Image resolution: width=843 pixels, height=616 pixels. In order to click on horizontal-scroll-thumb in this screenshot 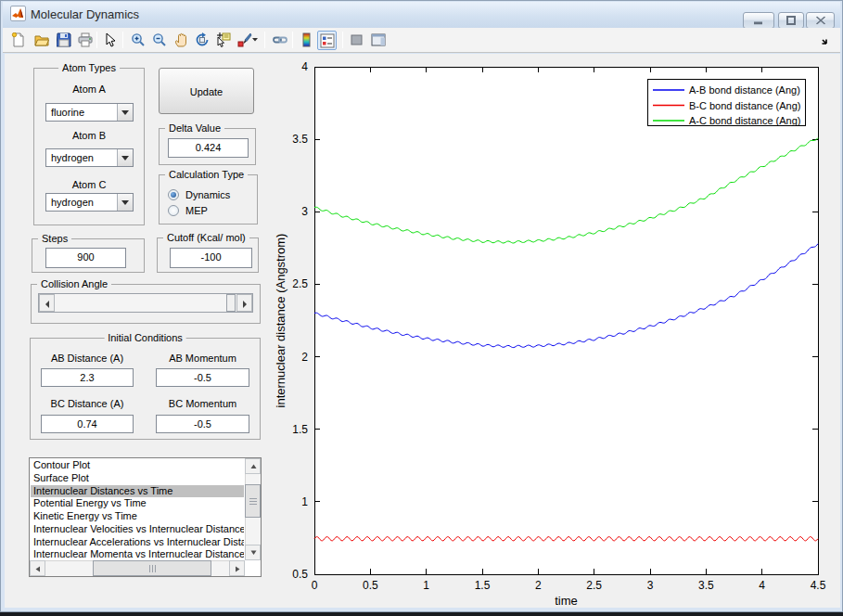, I will do `click(152, 568)`.